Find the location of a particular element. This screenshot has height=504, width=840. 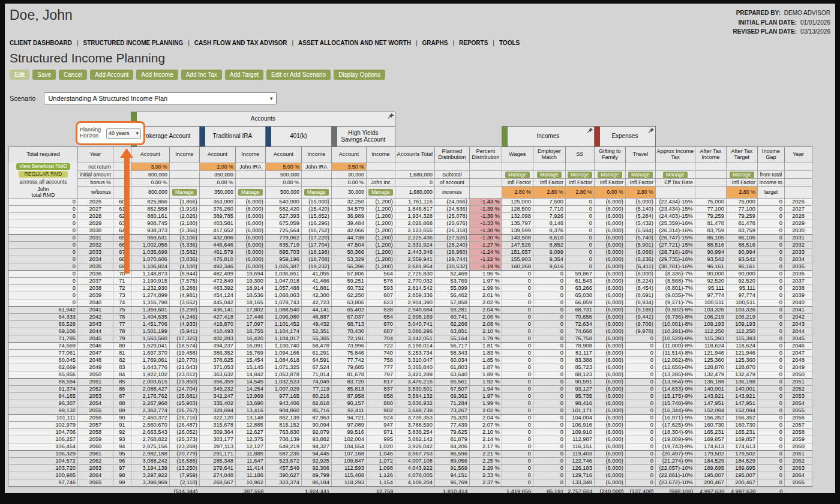

nav-graphs: GRAPHS is located at coordinates (430, 43).